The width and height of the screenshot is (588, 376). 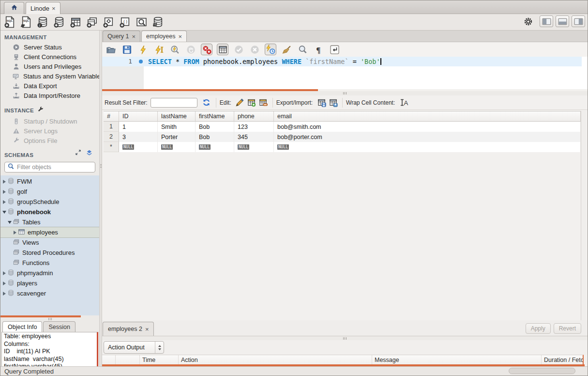 What do you see at coordinates (50, 242) in the screenshot?
I see `tree-node-views: Views` at bounding box center [50, 242].